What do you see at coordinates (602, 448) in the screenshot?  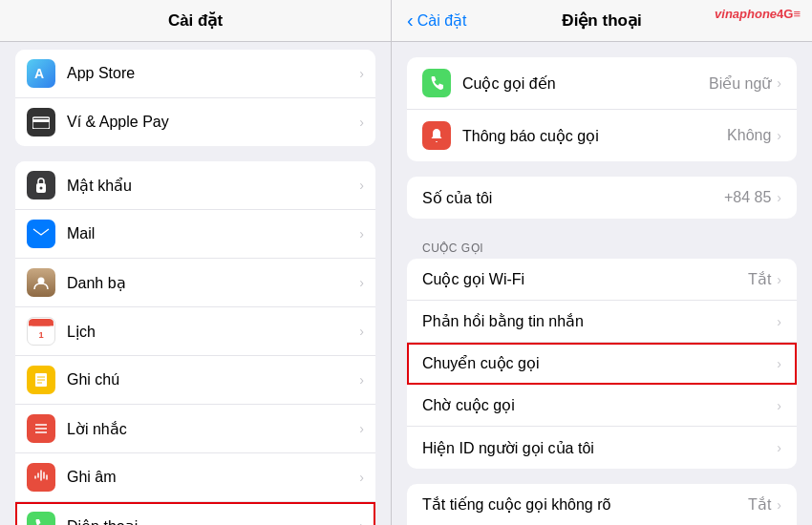 I see `right-item-caller-id: Hiện ID người gọi của tôi ›` at bounding box center [602, 448].